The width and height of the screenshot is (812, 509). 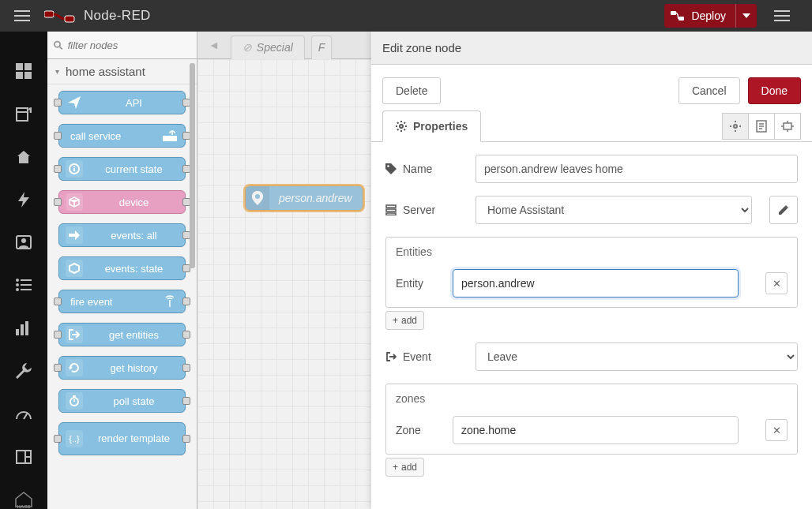 What do you see at coordinates (24, 285) in the screenshot?
I see `rail-list-icon` at bounding box center [24, 285].